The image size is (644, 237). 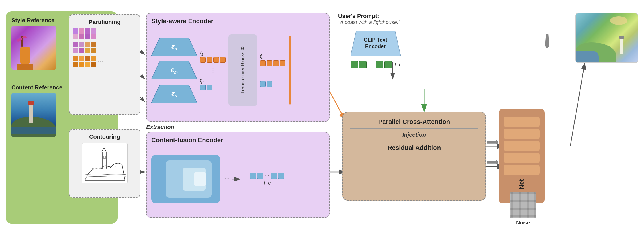 I want to click on transformer-label: Transformer Blocks Φ, so click(x=243, y=70).